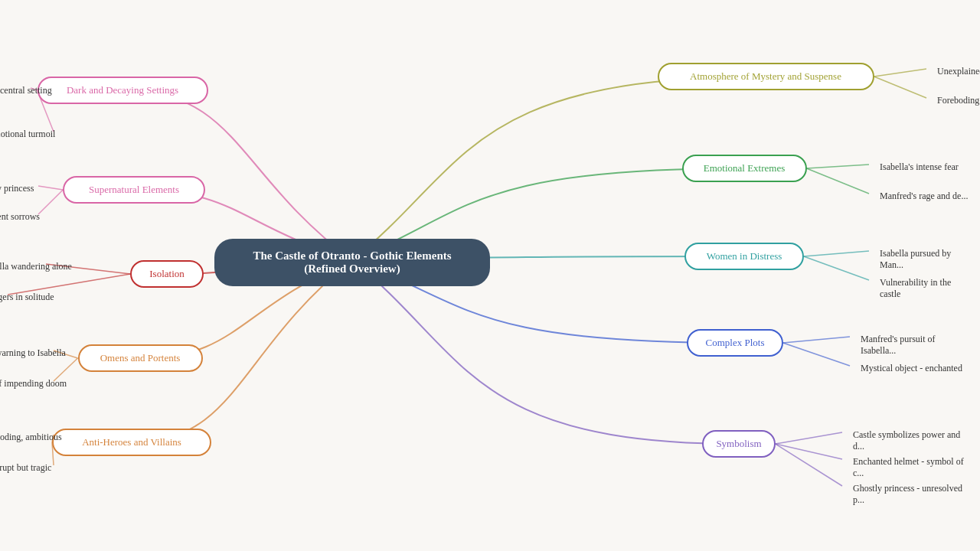  What do you see at coordinates (32, 297) in the screenshot?
I see `leaf-isolation: to confront dangers in solitude` at bounding box center [32, 297].